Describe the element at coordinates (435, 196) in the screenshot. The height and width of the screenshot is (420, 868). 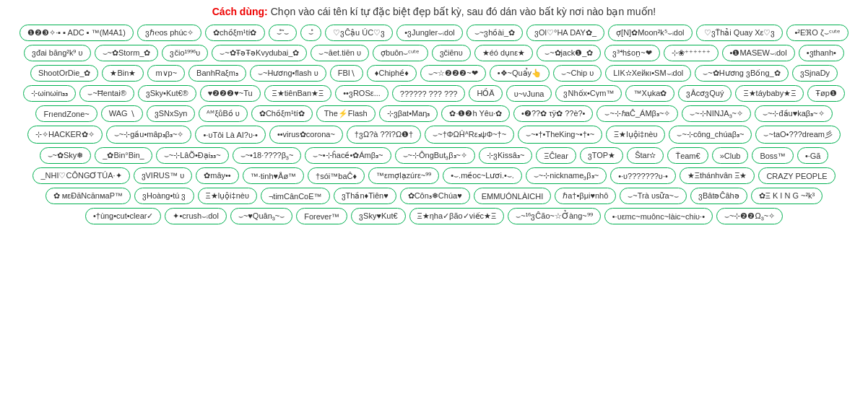
I see `tag-item: ✿Côn₃❅Chúa♥` at that location.